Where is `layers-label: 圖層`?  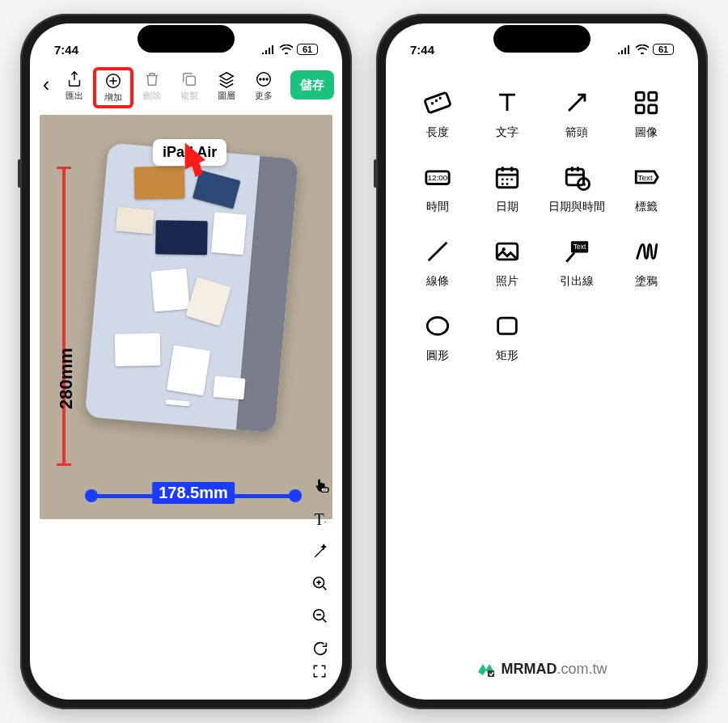
layers-label: 圖層 is located at coordinates (226, 95).